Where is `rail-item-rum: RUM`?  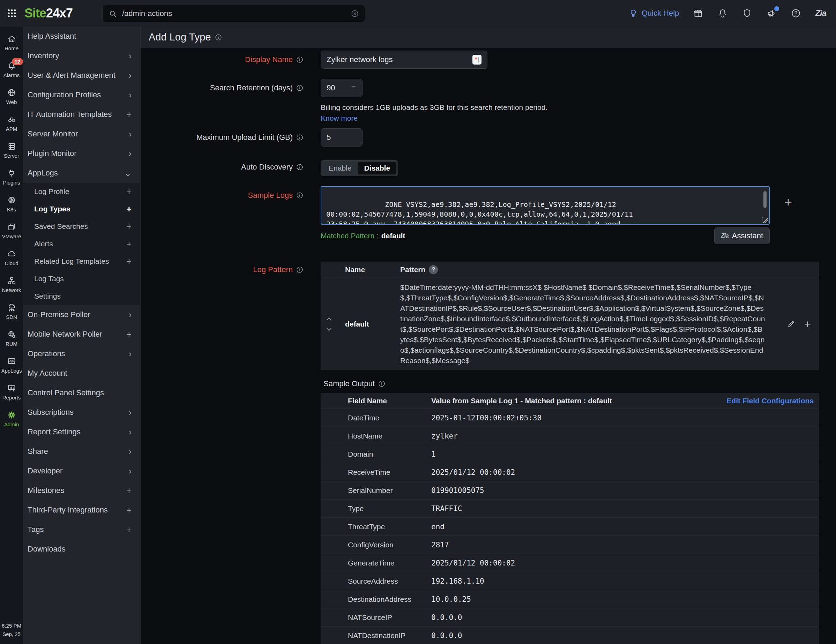
rail-item-rum: RUM is located at coordinates (11, 338).